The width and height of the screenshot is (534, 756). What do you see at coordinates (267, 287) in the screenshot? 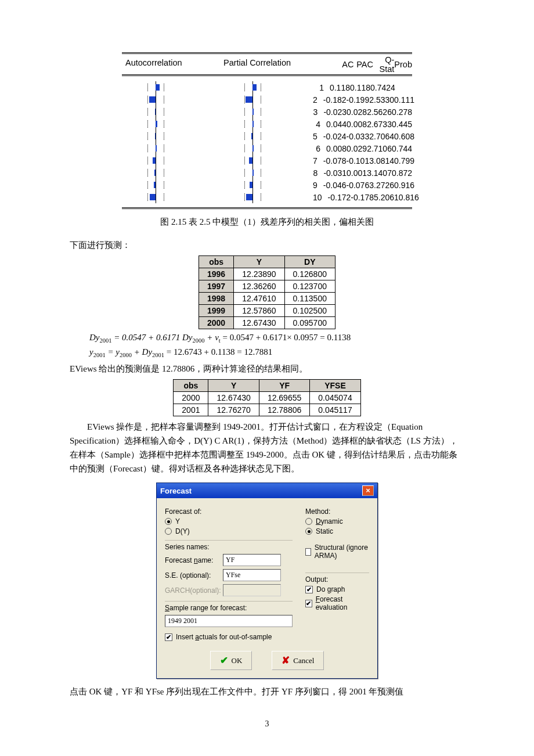
I see `table-row: 199712.362600.123700` at bounding box center [267, 287].